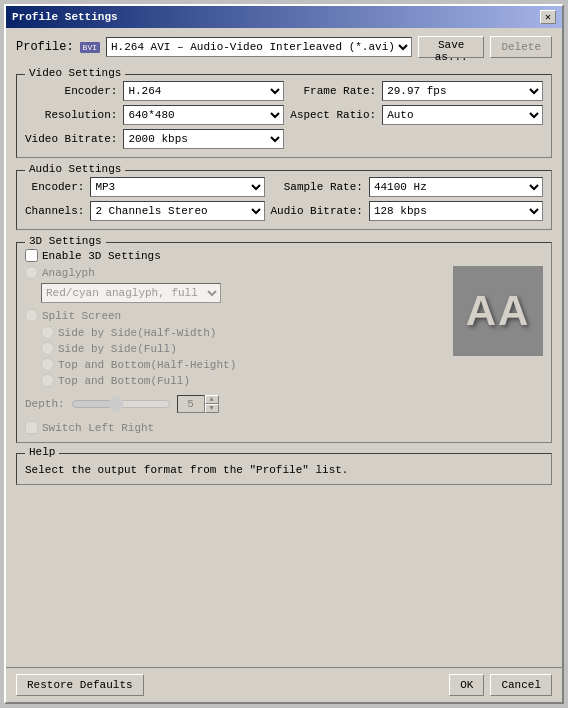 This screenshot has height=708, width=568. I want to click on audio-settings-group: Audio Settings Encoder: MP3 Sample Rate:…, so click(284, 200).